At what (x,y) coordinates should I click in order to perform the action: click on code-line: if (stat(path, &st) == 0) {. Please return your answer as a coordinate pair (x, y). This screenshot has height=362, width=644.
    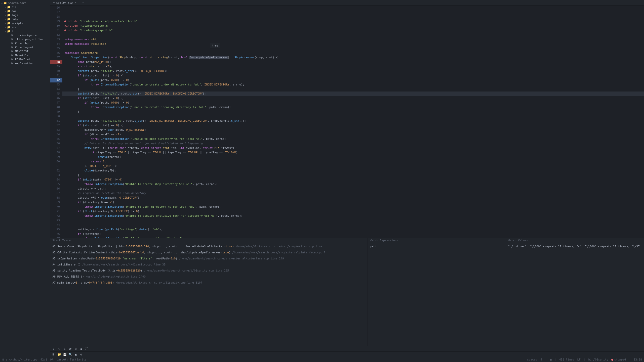
    Looking at the image, I should click on (353, 125).